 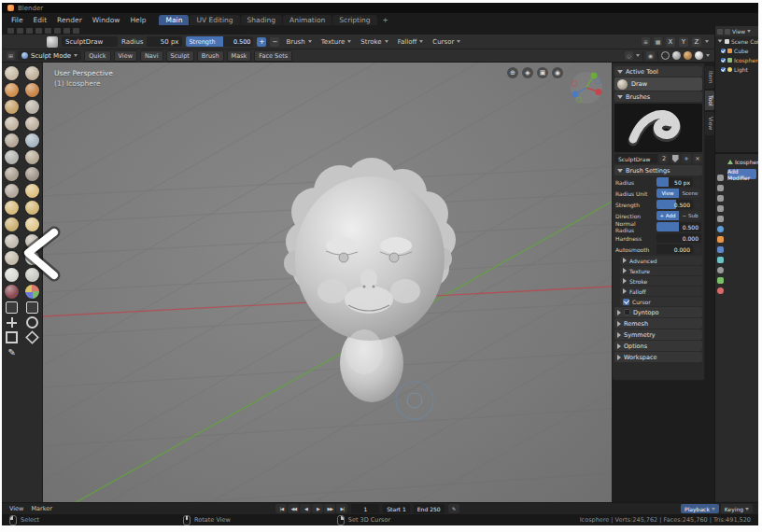 What do you see at coordinates (11, 207) in the screenshot?
I see `tool-elastic-deform` at bounding box center [11, 207].